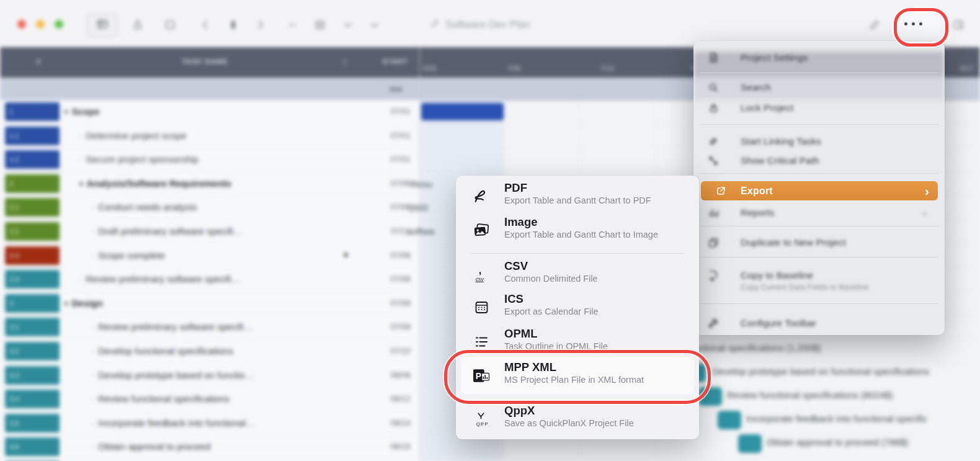 The width and height of the screenshot is (980, 461). Describe the element at coordinates (713, 87) in the screenshot. I see `search-icon` at that location.